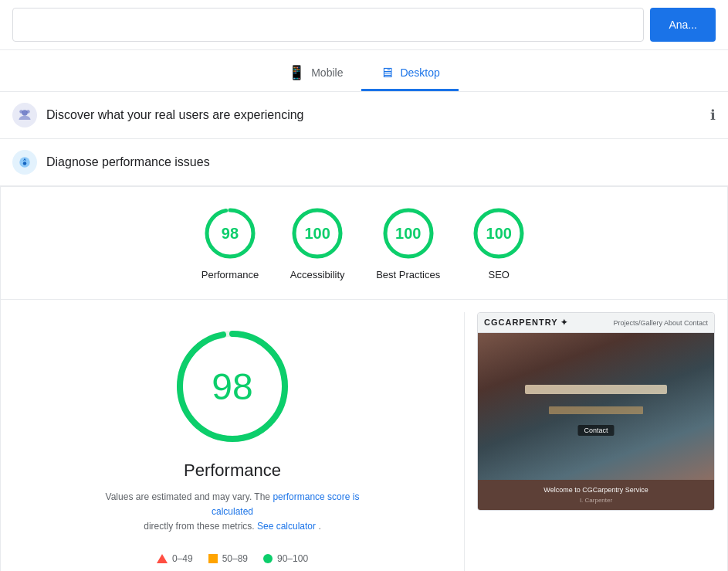  What do you see at coordinates (235, 559) in the screenshot?
I see `legend-average-label: 50–89` at bounding box center [235, 559].